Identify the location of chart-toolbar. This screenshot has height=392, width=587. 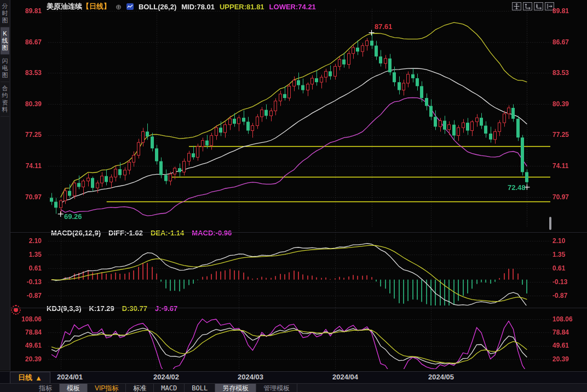
(533, 7).